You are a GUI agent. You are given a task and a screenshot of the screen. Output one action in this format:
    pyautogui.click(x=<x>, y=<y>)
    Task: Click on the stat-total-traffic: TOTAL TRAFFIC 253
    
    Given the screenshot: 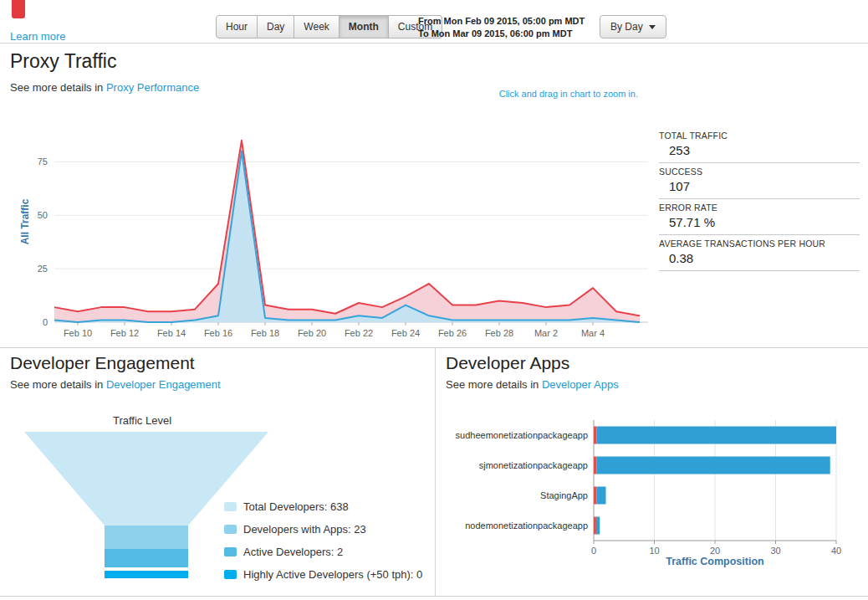 What is the action you would take?
    pyautogui.click(x=759, y=146)
    